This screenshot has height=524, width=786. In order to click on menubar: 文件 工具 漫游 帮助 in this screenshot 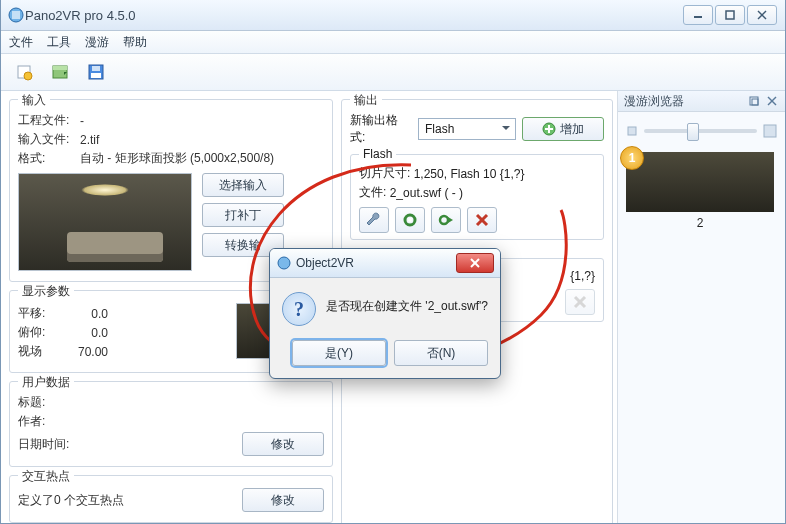, I will do `click(393, 42)`.